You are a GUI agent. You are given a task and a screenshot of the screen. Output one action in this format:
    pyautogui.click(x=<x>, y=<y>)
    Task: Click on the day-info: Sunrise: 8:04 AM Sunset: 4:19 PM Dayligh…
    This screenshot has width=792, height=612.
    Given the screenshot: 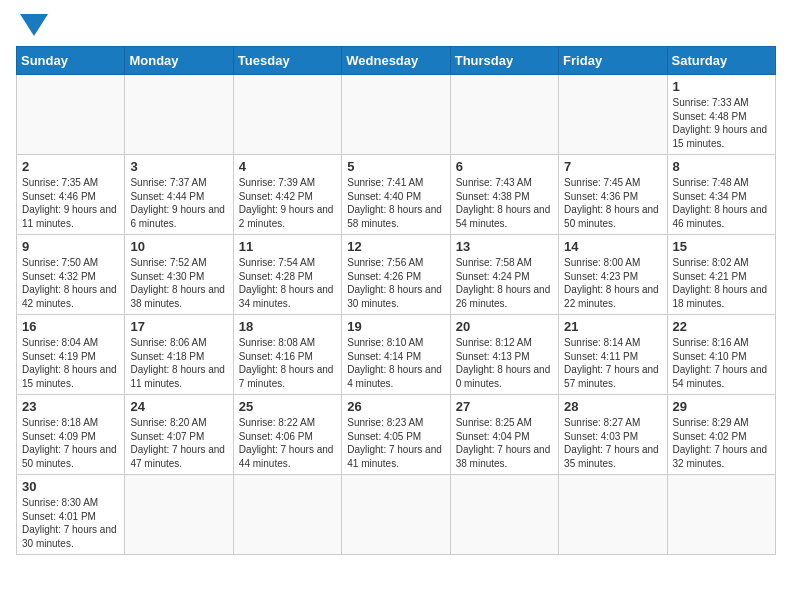 What is the action you would take?
    pyautogui.click(x=70, y=363)
    